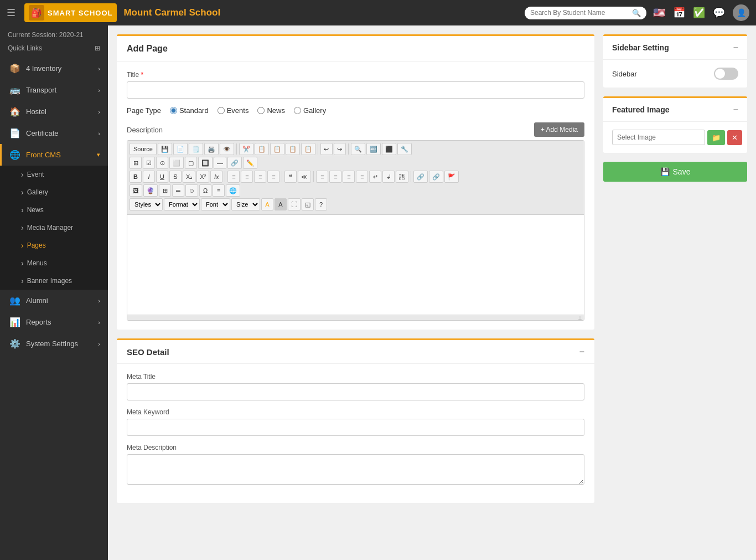 The height and width of the screenshot is (560, 756). I want to click on sidebar-item-gallery: Gallery, so click(54, 192).